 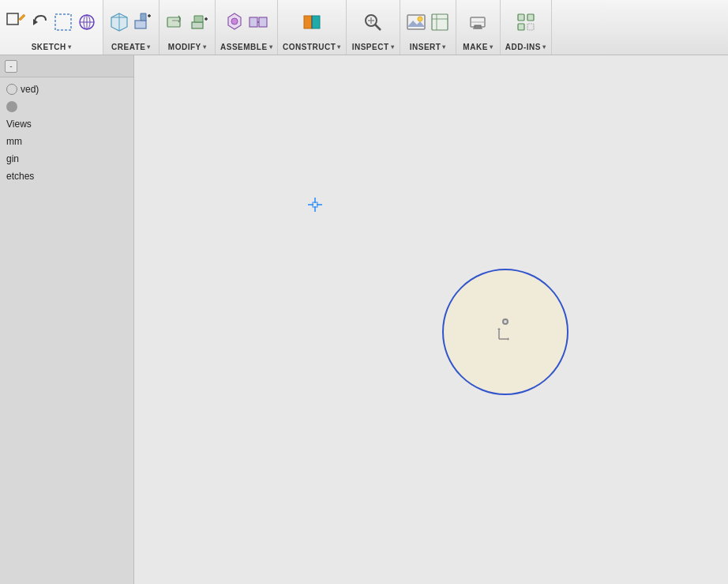 What do you see at coordinates (63, 22) in the screenshot?
I see `rect-outline-icon` at bounding box center [63, 22].